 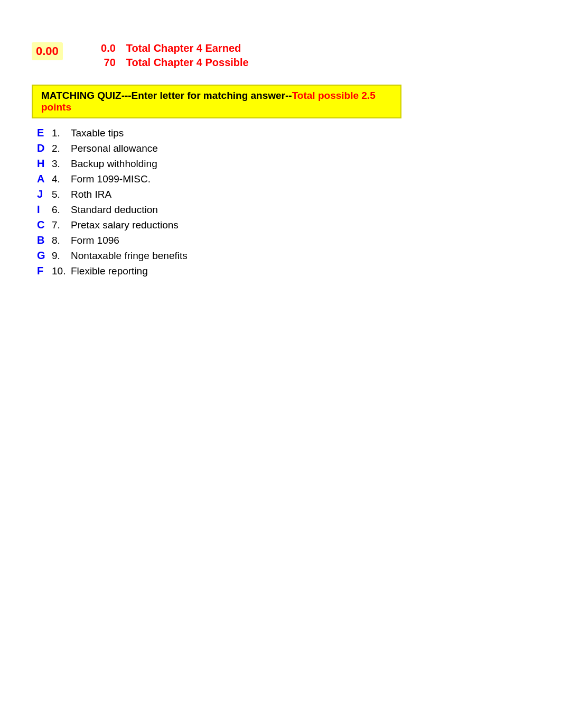 I want to click on quiz-item: F 10. Flexible reporting, so click(x=283, y=271).